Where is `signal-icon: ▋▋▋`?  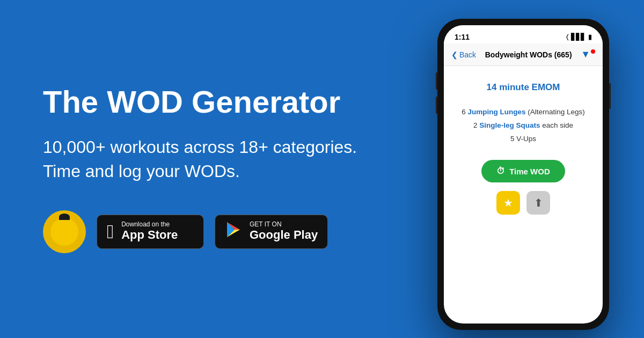
signal-icon: ▋▋▋ is located at coordinates (579, 37).